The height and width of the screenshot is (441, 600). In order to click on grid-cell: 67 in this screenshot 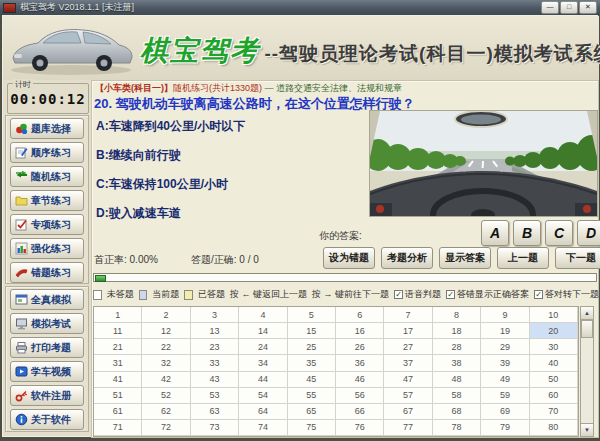, I will do `click(408, 412)`.